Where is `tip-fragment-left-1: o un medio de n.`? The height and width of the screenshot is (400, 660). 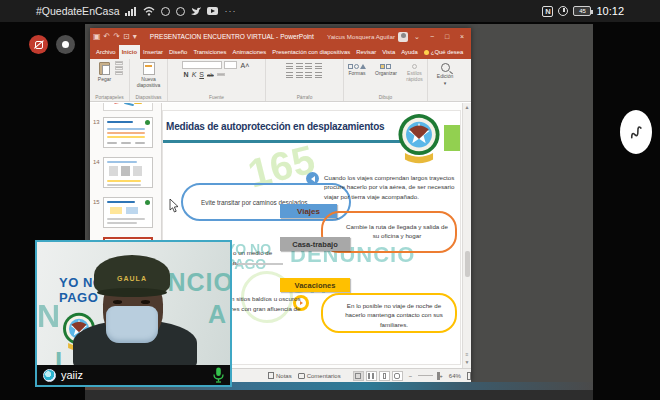
tip-fragment-left-1: o un medio de n. is located at coordinates (252, 258).